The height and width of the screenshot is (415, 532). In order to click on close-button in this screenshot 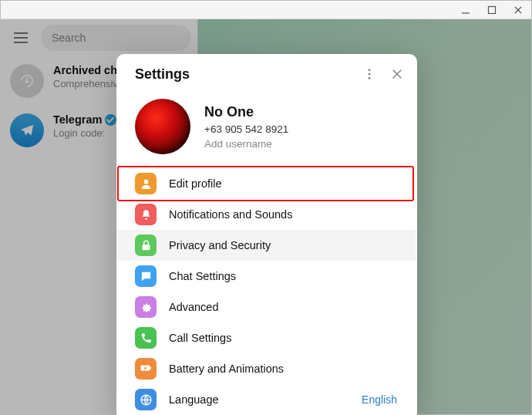, I will do `click(397, 74)`.